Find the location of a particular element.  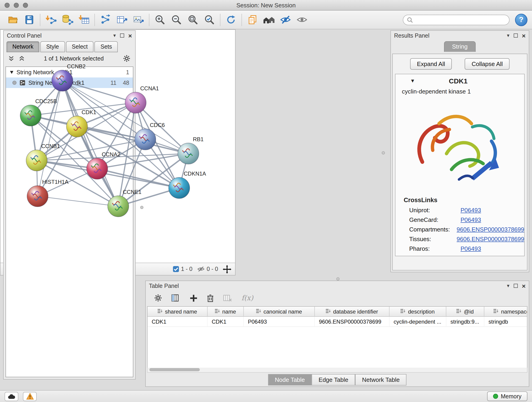

column-sort-icon is located at coordinates (160, 311).